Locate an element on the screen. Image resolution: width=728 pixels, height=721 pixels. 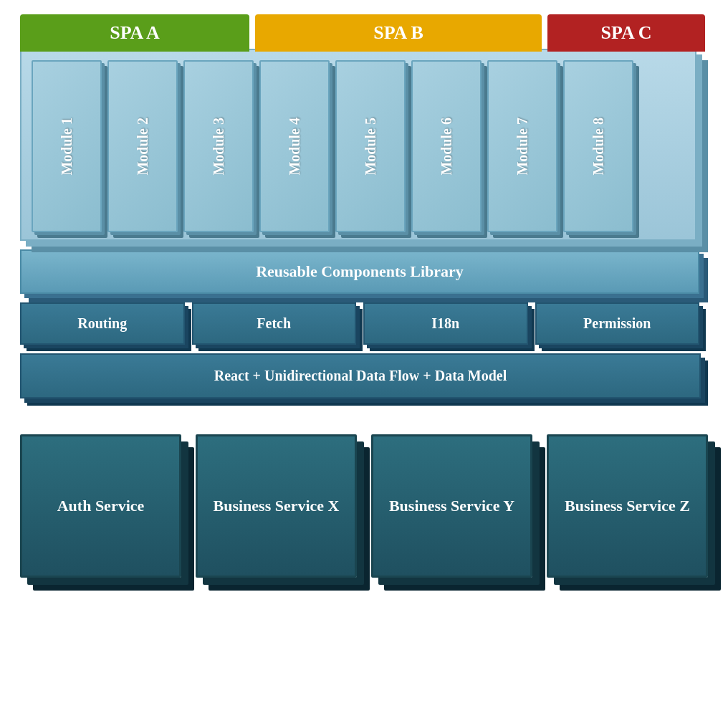
module-label-7: Module 7 is located at coordinates (523, 146).